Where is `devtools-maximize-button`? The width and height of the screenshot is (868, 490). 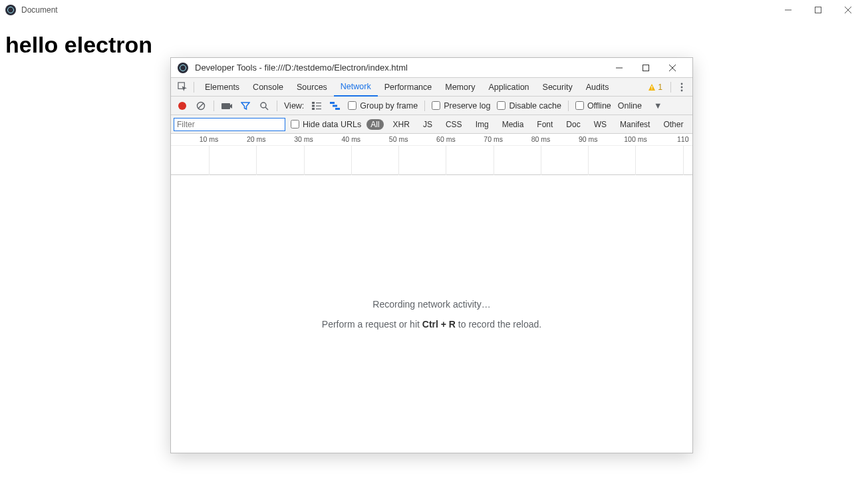
devtools-maximize-button is located at coordinates (646, 68).